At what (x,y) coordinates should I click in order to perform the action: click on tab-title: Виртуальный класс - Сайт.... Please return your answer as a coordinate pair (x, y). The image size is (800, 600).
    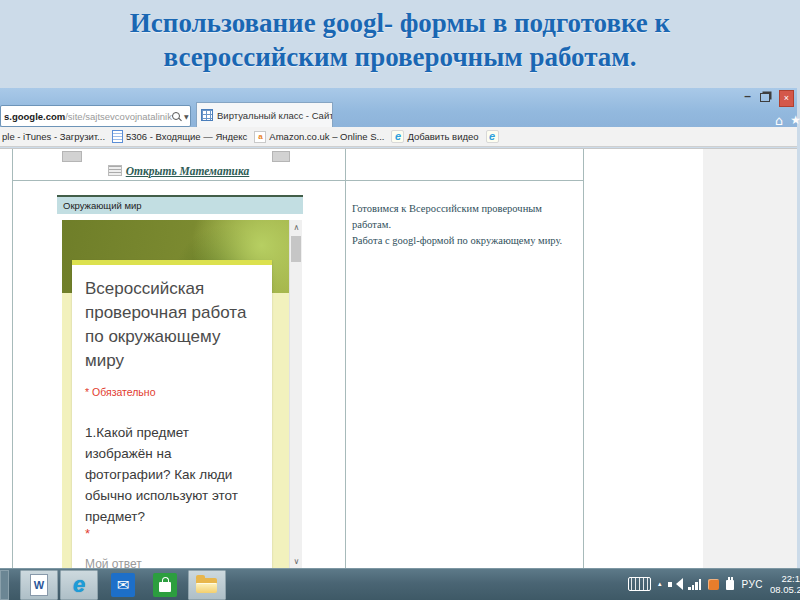
    Looking at the image, I should click on (275, 116).